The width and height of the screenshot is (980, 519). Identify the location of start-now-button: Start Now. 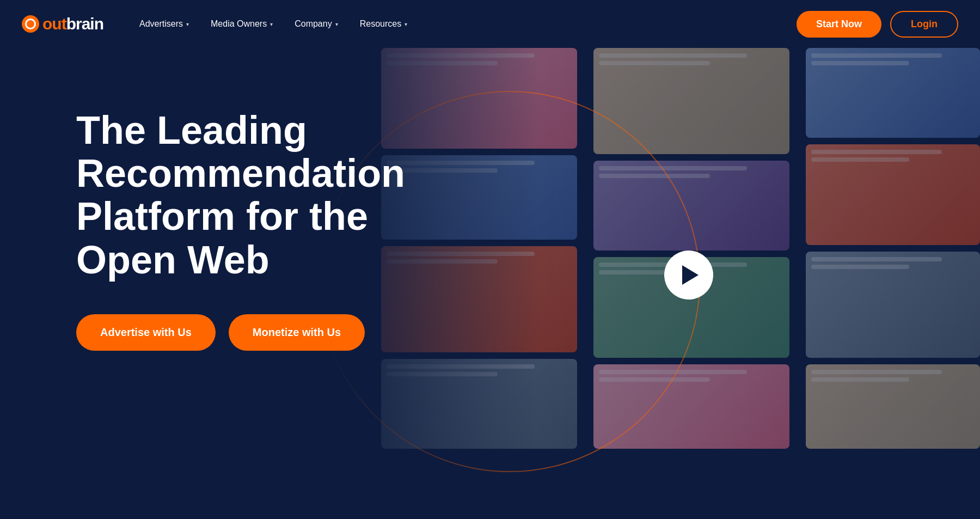
(839, 24).